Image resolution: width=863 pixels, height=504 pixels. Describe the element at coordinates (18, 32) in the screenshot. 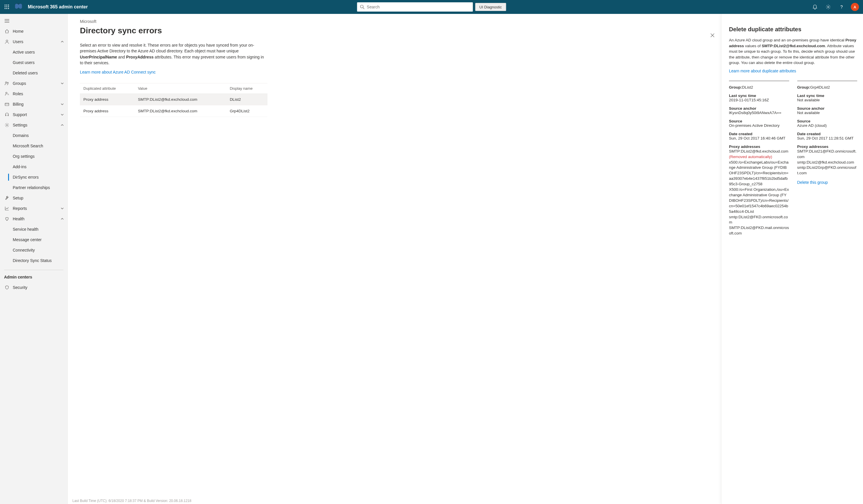

I see `nav-label: Home` at that location.